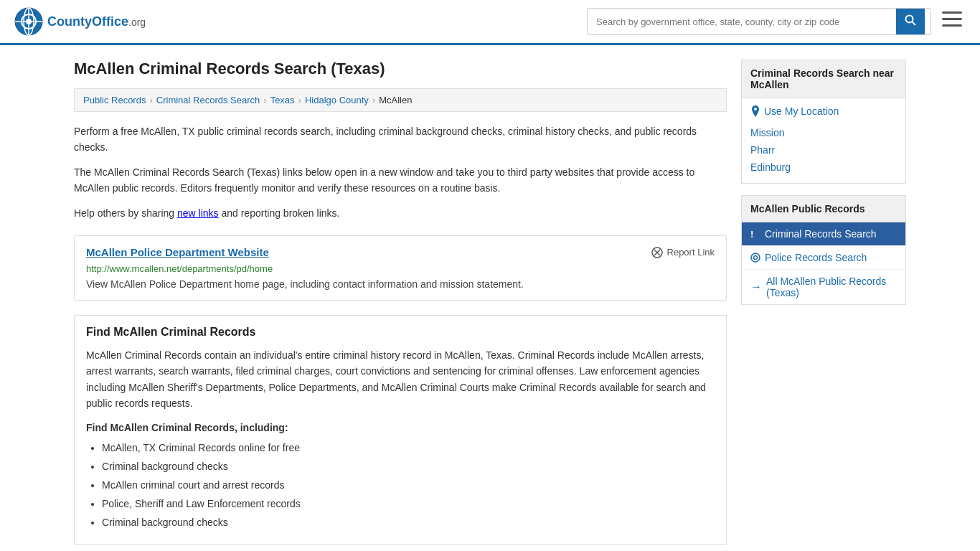 The height and width of the screenshot is (551, 980). I want to click on breadcrumb-sep-3: ›, so click(300, 100).